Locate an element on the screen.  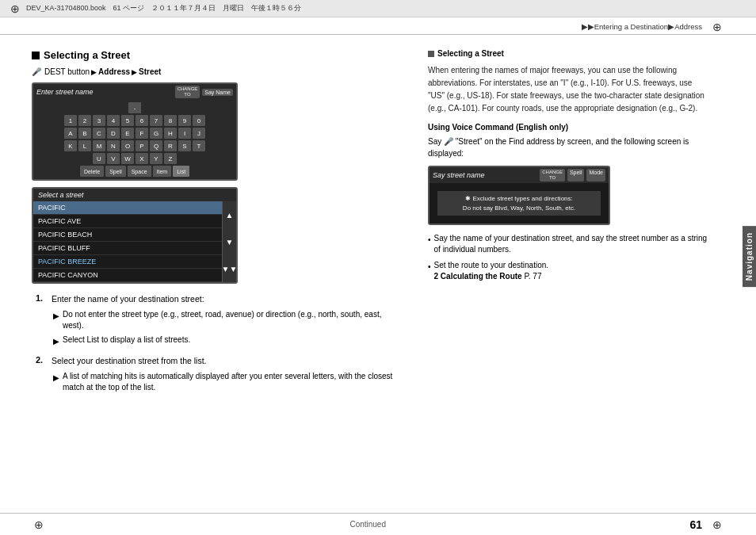
keyboard-row-uz: U V W X Y Z is located at coordinates (135, 159).